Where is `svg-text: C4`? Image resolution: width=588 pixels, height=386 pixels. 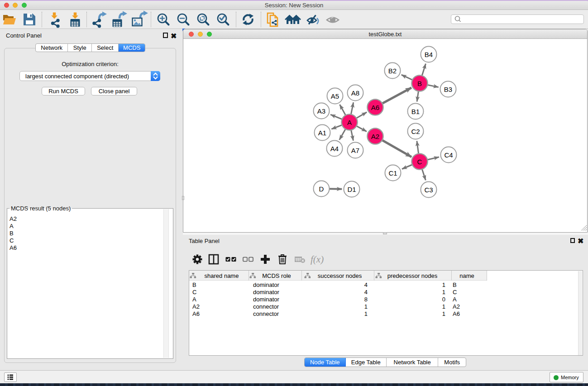 svg-text: C4 is located at coordinates (448, 155).